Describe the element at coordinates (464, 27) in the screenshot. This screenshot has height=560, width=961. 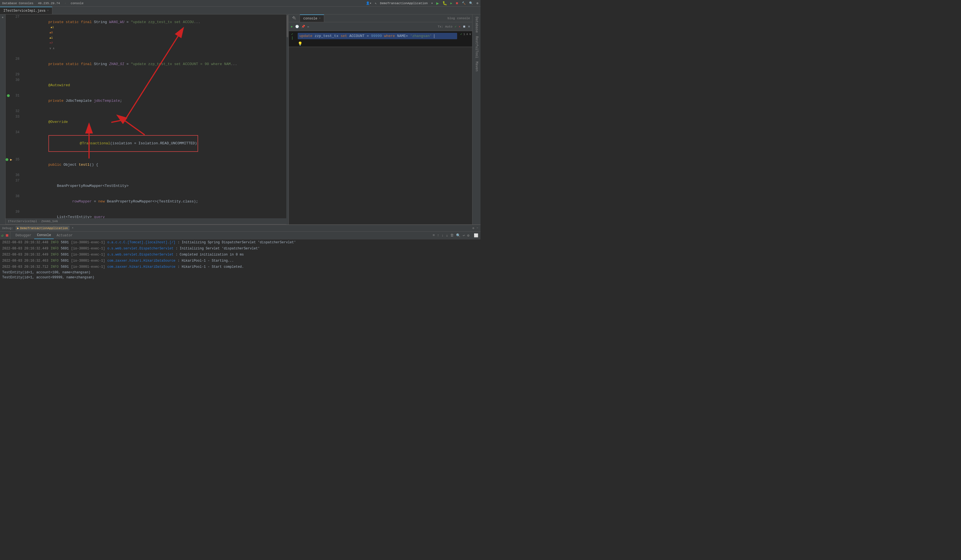
I see `stop-console-icon: ⏹` at that location.